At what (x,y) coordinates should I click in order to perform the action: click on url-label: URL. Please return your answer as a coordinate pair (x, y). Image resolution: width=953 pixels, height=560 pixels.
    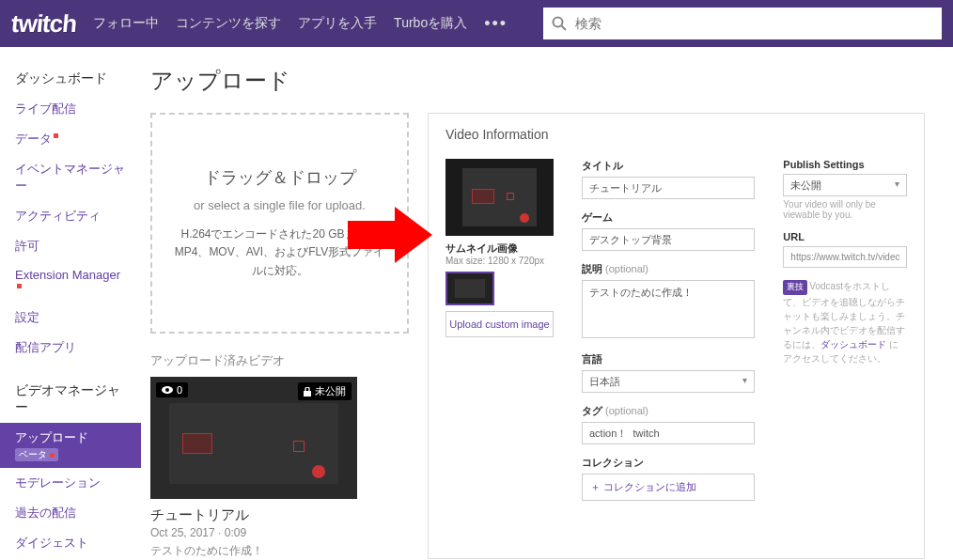
    Looking at the image, I should click on (845, 237).